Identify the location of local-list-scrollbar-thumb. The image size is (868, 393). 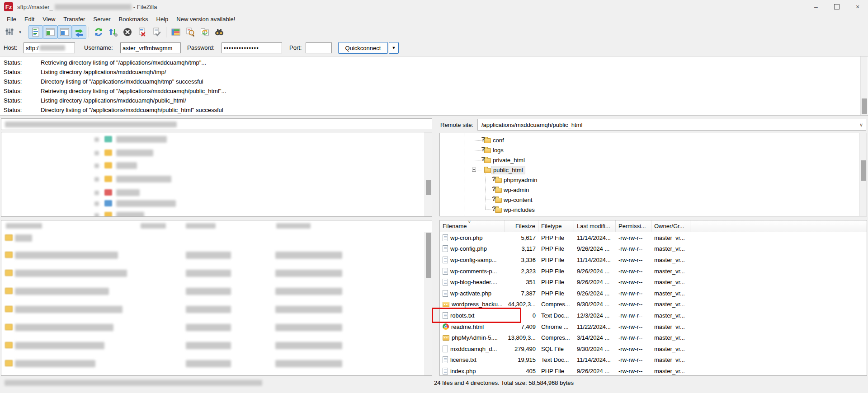
(429, 255).